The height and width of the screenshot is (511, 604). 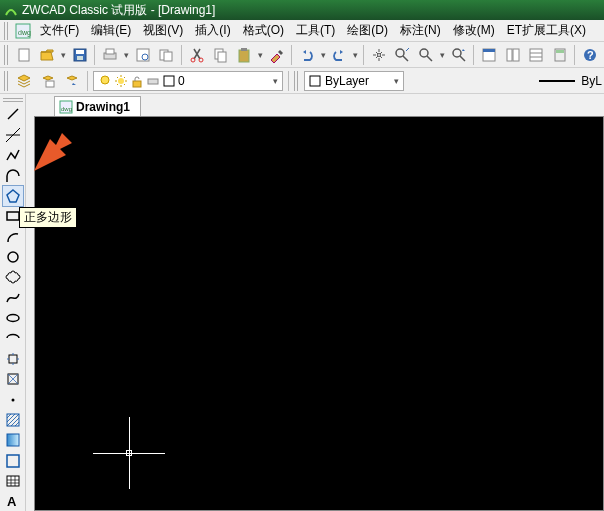 I want to click on layer-manager-button, so click(x=24, y=81).